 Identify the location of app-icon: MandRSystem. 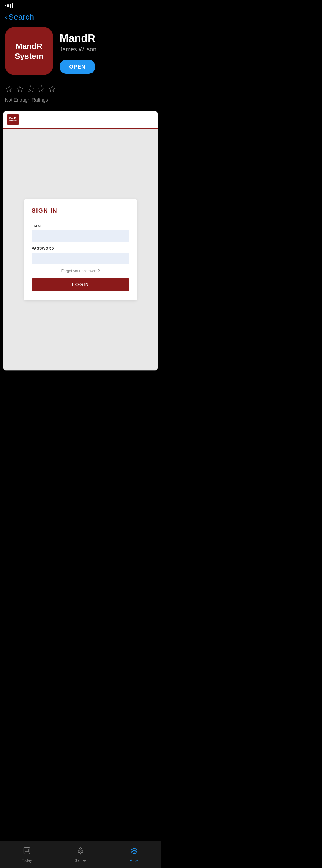
(29, 51).